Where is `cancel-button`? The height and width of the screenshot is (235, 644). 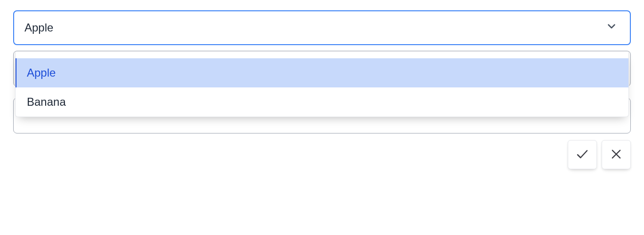 cancel-button is located at coordinates (616, 155).